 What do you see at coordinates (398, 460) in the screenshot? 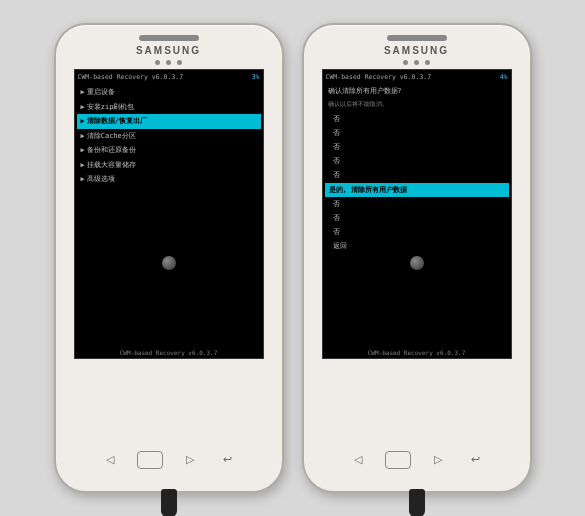
I see `nav-home-right` at bounding box center [398, 460].